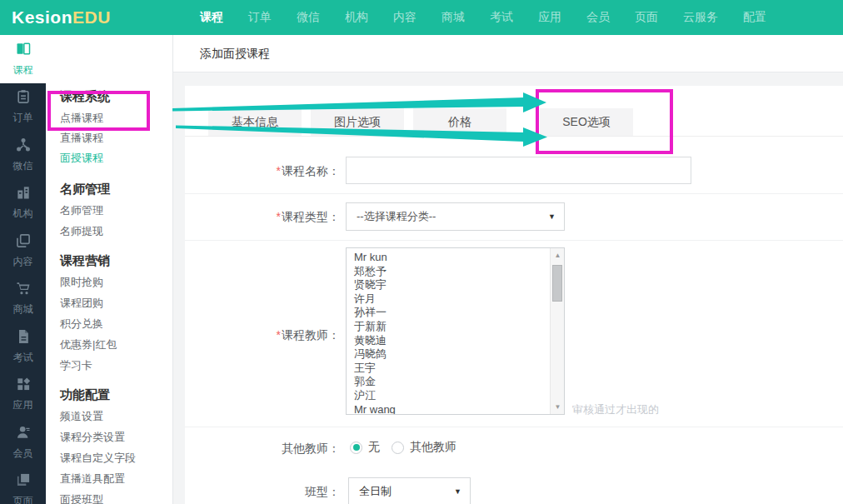 This screenshot has height=504, width=843. I want to click on user-icon, so click(23, 434).